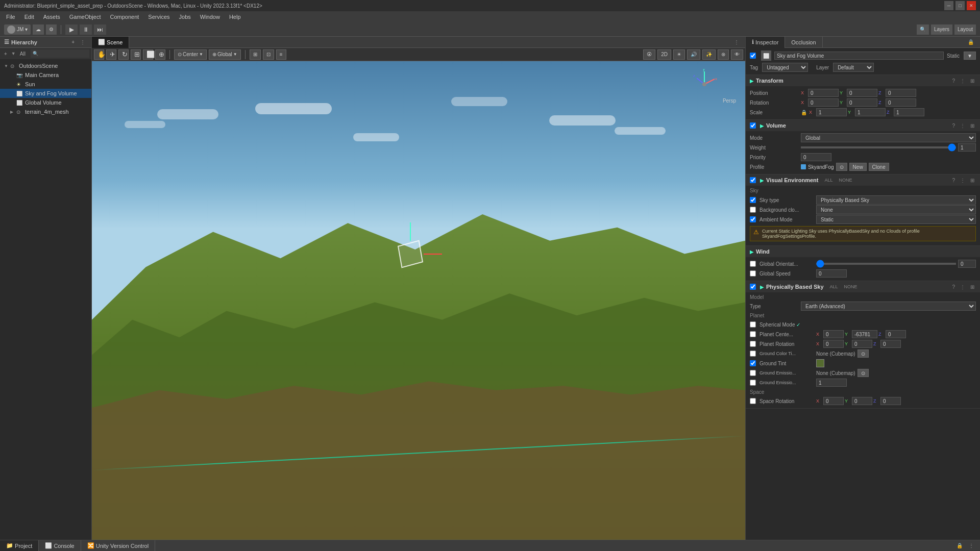 The width and height of the screenshot is (980, 551). I want to click on overlay-btn: ⊛, so click(723, 55).